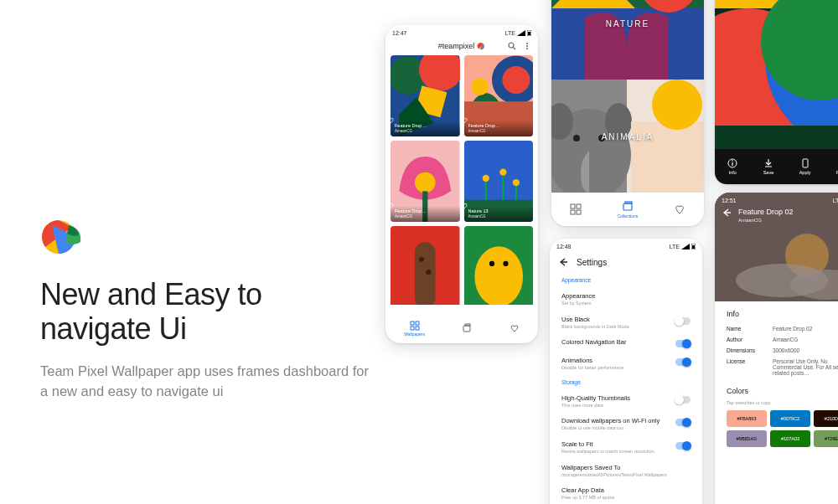 Image resolution: width=838 pixels, height=504 pixels. What do you see at coordinates (626, 343) in the screenshot?
I see `setting-row: Colored Navigation Bar` at bounding box center [626, 343].